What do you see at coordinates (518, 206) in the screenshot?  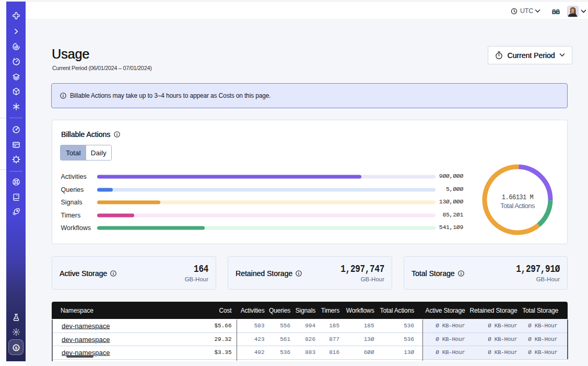 I see `svg-text: Total Actions` at bounding box center [518, 206].